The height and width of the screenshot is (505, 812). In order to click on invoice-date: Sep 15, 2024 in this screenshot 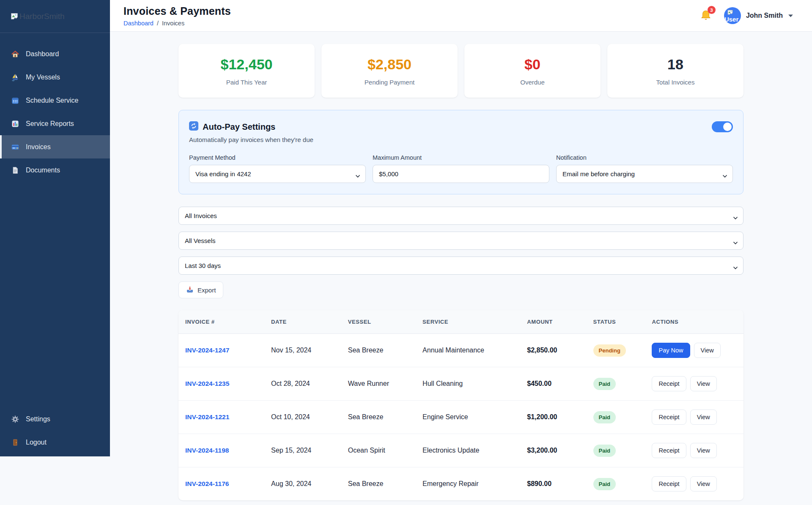, I will do `click(303, 450)`.